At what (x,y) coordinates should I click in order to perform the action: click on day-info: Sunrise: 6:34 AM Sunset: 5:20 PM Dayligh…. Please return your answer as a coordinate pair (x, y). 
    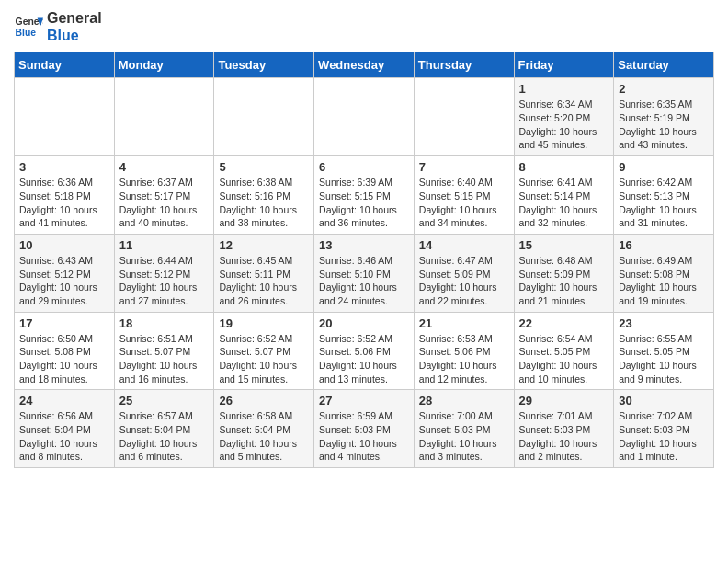
    Looking at the image, I should click on (564, 125).